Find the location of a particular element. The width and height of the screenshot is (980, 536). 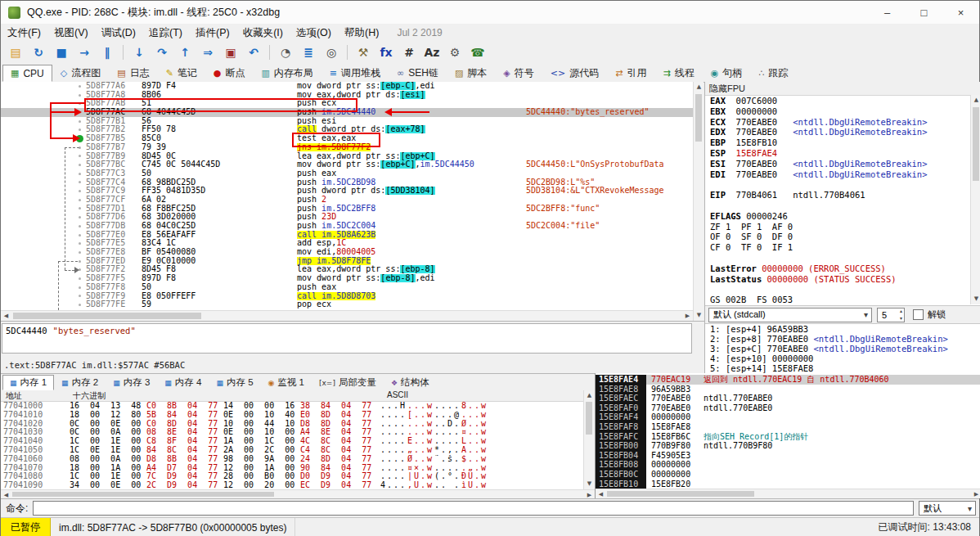

register-line: OF 0 SF 0 DF 0 is located at coordinates (838, 237).